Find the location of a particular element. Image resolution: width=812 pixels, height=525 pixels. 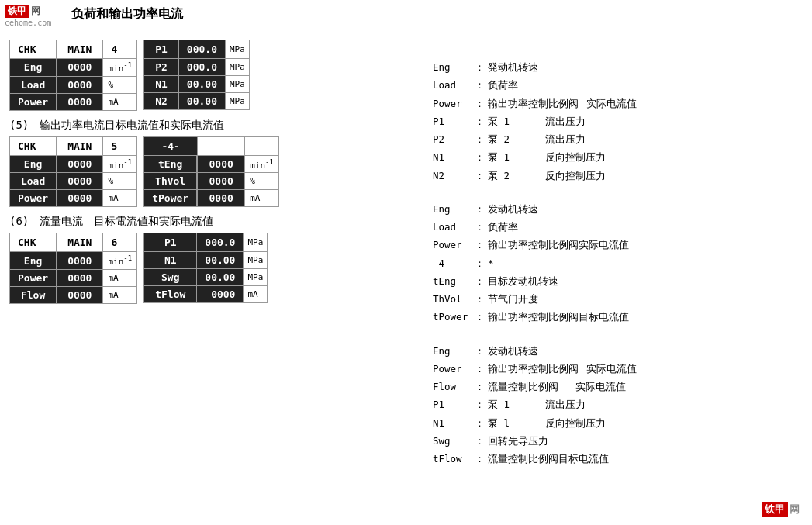

main5: MAIN is located at coordinates (80, 146).